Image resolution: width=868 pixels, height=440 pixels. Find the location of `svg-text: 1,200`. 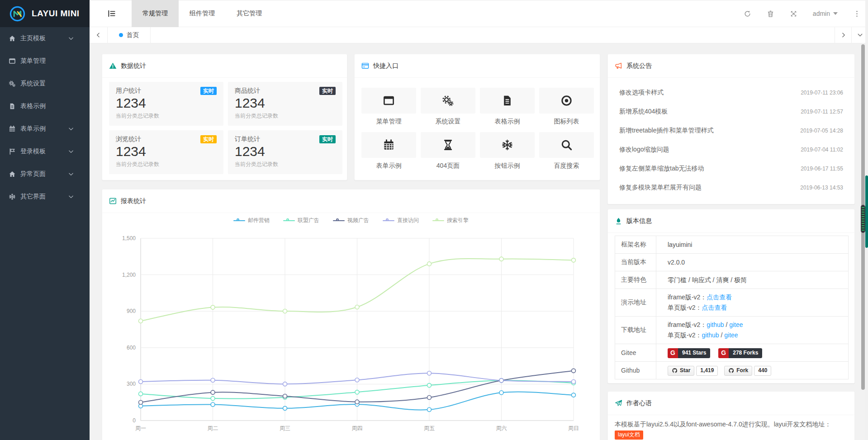

svg-text: 1,200 is located at coordinates (129, 275).